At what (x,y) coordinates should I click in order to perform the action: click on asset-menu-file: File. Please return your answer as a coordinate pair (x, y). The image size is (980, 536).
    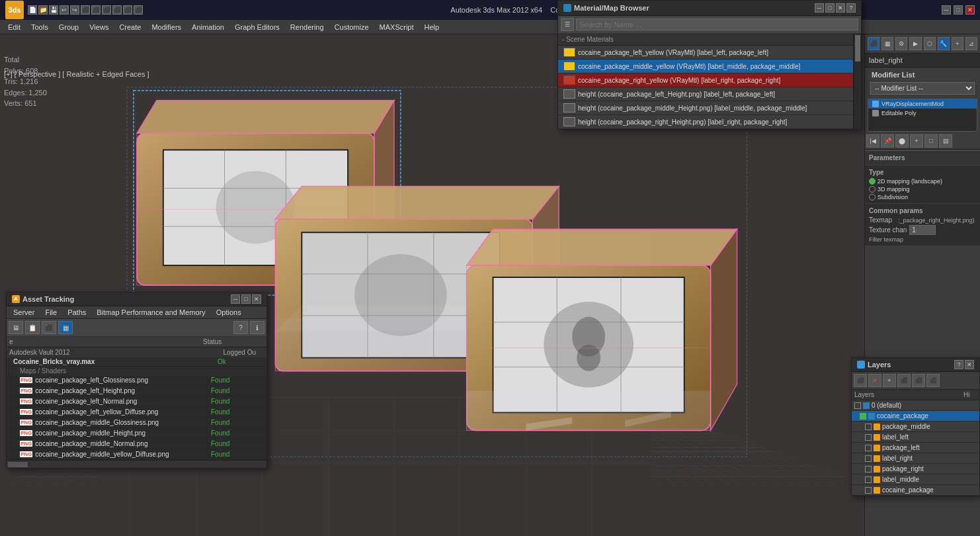
    Looking at the image, I should click on (51, 312).